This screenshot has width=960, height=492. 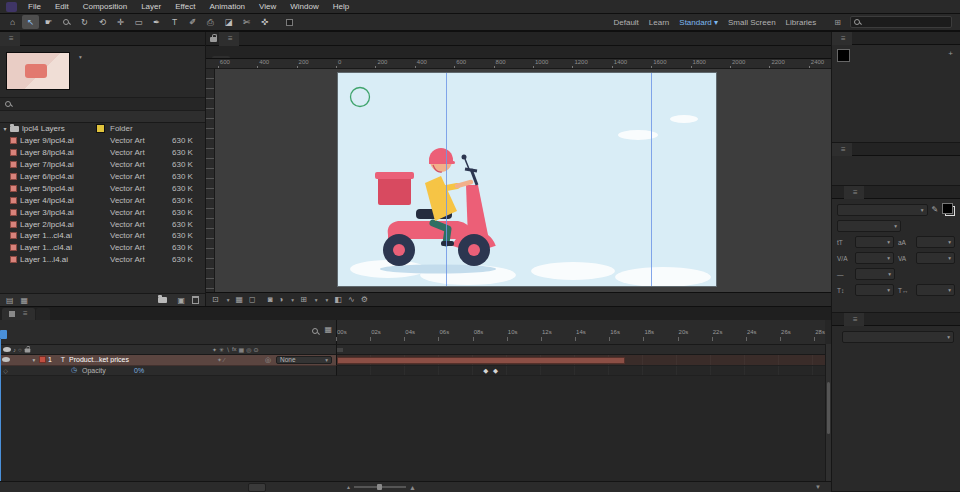 I want to click on timeline-zoom-control: ▲ ▲, so click(x=381, y=488).